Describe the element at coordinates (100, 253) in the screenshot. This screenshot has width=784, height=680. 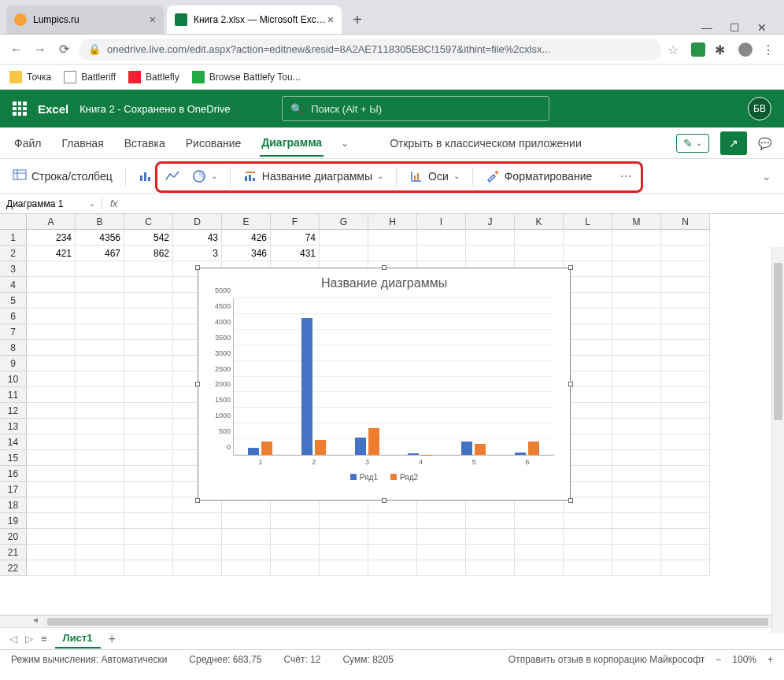
I see `cell: 467` at that location.